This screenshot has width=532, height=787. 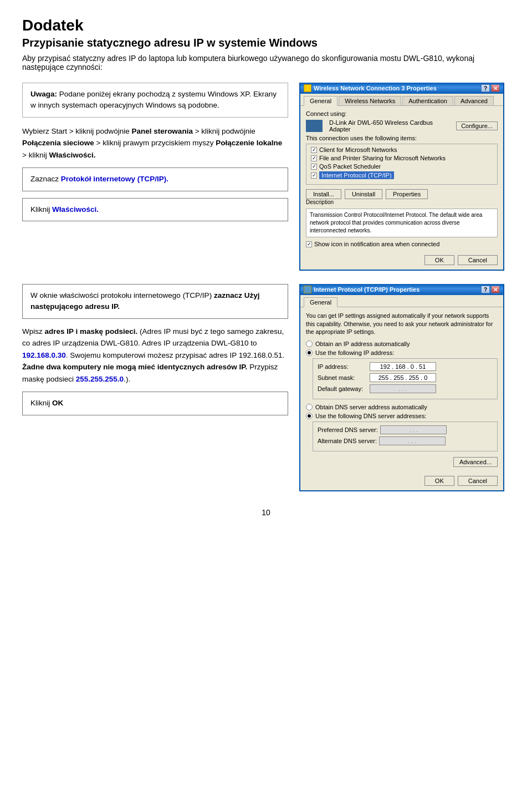 I want to click on show-icon-label: Show icon in notification area when conn…, so click(x=377, y=244).